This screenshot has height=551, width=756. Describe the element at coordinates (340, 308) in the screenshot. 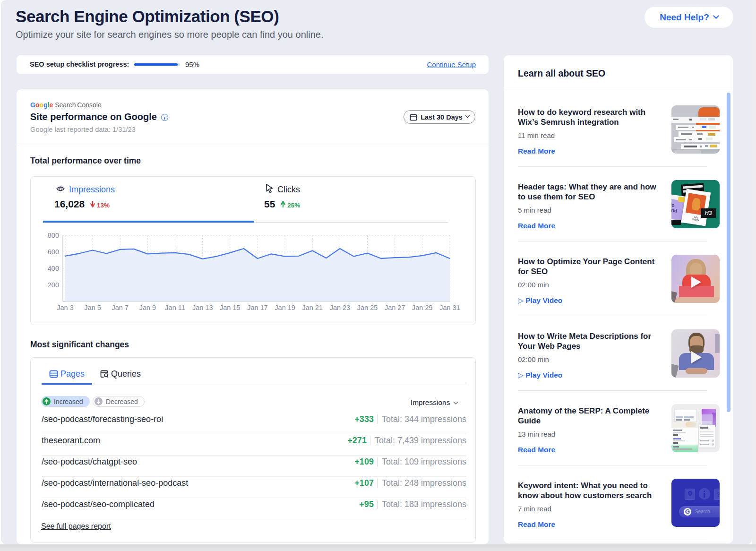

I see `svg-text: Jan 23` at that location.